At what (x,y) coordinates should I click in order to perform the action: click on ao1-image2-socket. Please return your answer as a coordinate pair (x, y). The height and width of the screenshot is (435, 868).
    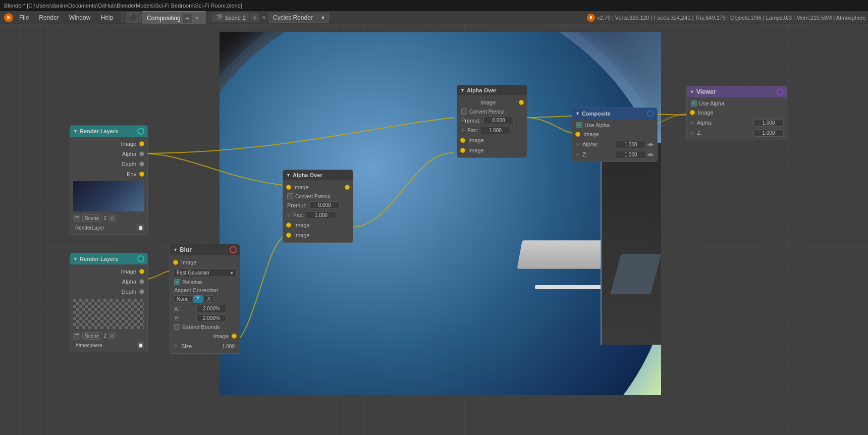
    Looking at the image, I should click on (463, 150).